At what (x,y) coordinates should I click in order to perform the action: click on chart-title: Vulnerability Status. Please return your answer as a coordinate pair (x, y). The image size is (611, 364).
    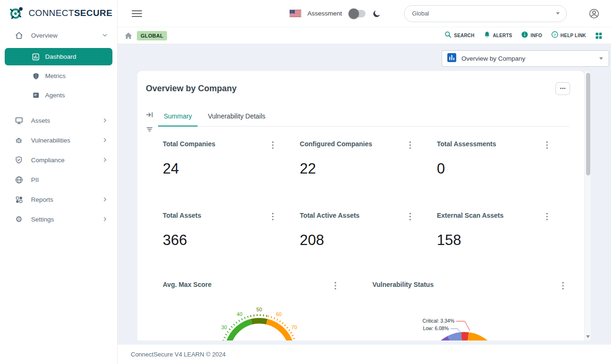
    Looking at the image, I should click on (403, 285).